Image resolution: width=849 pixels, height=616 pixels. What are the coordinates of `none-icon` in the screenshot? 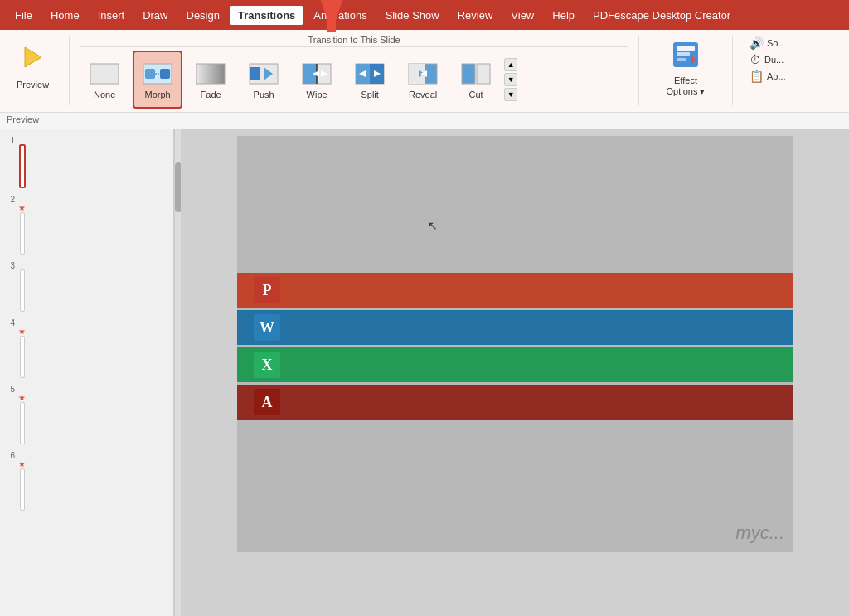 It's located at (104, 74).